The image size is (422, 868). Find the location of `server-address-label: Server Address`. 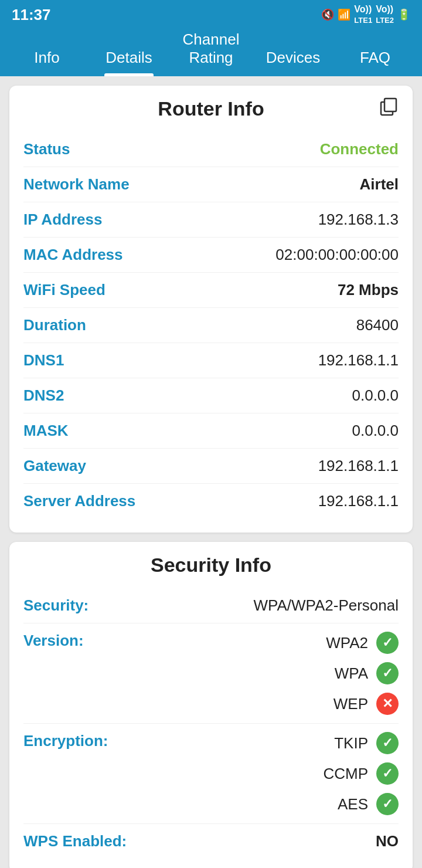

server-address-label: Server Address is located at coordinates (80, 501).